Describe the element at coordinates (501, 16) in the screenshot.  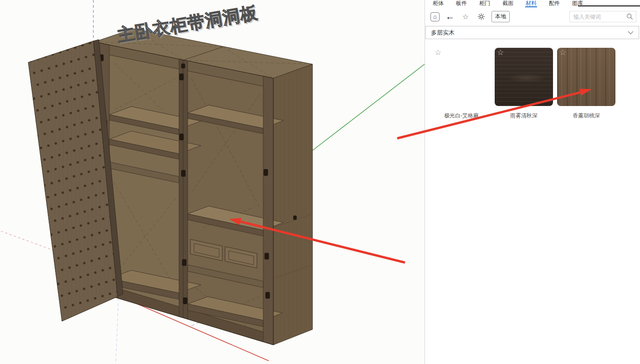
I see `local-button: 本地` at that location.